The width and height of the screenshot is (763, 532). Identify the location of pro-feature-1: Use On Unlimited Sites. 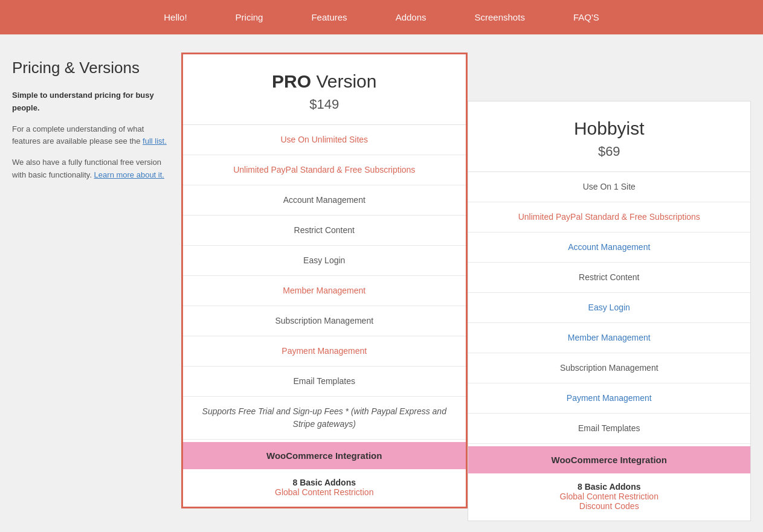
(324, 140).